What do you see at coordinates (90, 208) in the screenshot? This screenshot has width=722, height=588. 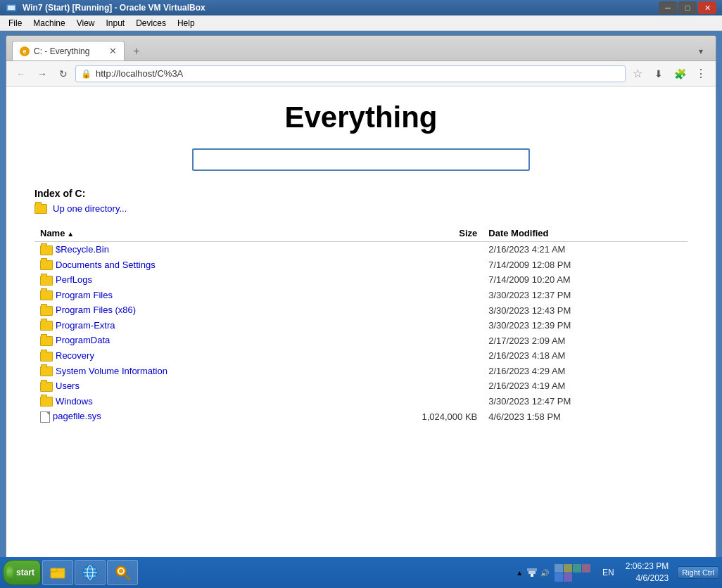 I see `up-dir-link: Up one directory...` at bounding box center [90, 208].